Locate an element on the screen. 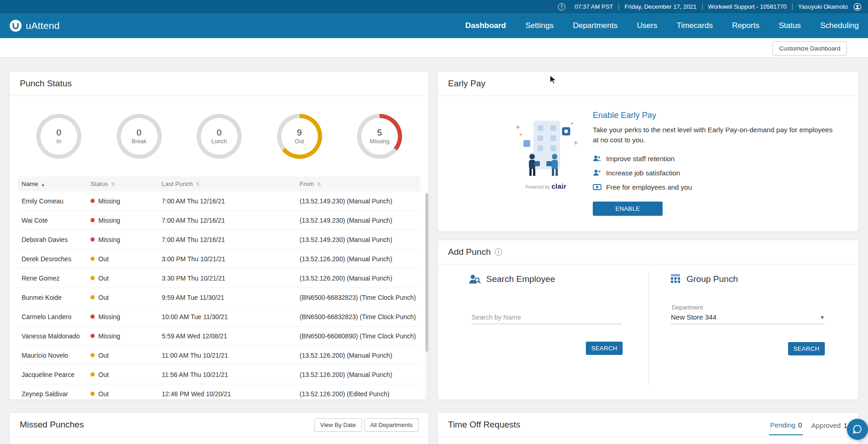  enable-button: ENABLE is located at coordinates (628, 208).